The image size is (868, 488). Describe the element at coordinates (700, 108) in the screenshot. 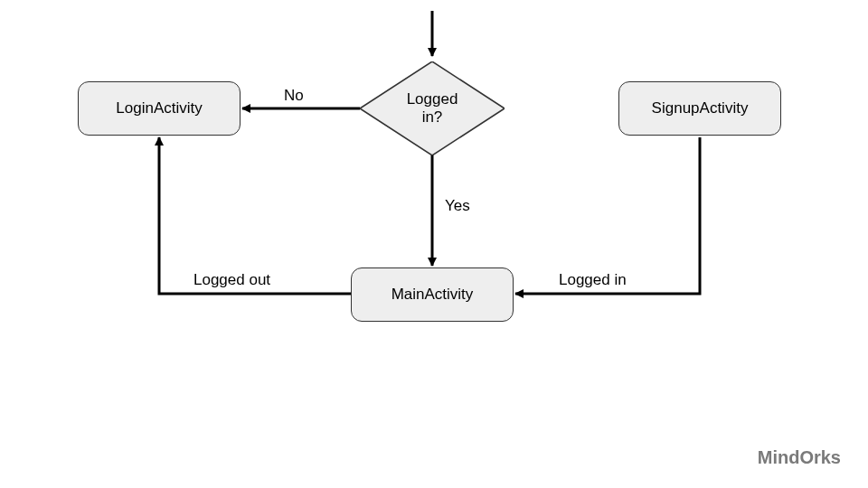

I see `node-signup-activity: SignupActivity` at that location.